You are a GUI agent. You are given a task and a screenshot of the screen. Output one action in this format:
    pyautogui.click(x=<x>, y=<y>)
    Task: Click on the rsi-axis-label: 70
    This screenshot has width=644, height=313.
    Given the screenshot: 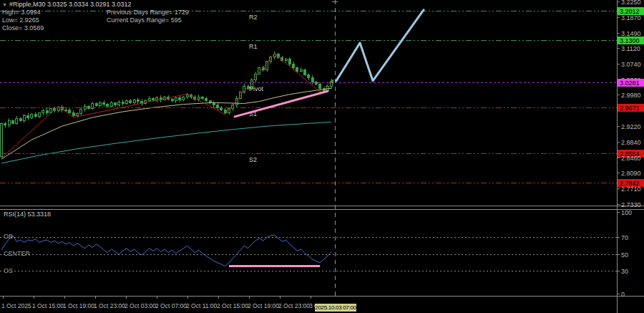 What is the action you would take?
    pyautogui.click(x=625, y=238)
    